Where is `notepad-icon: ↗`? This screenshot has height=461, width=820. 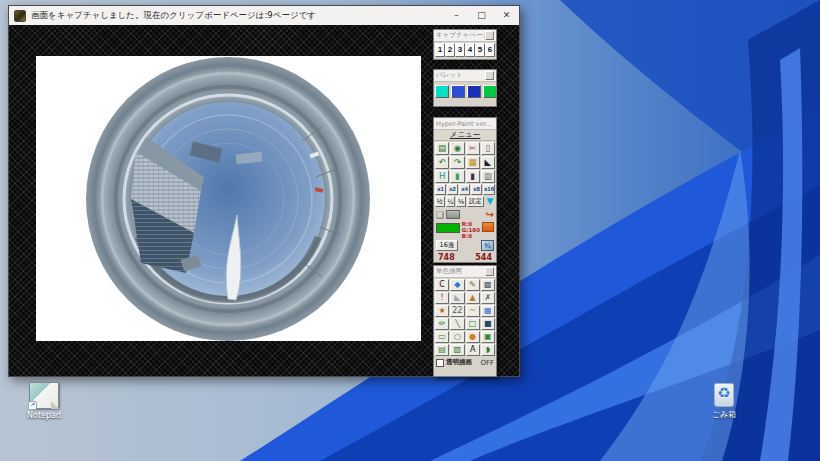 notepad-icon: ↗ is located at coordinates (44, 396).